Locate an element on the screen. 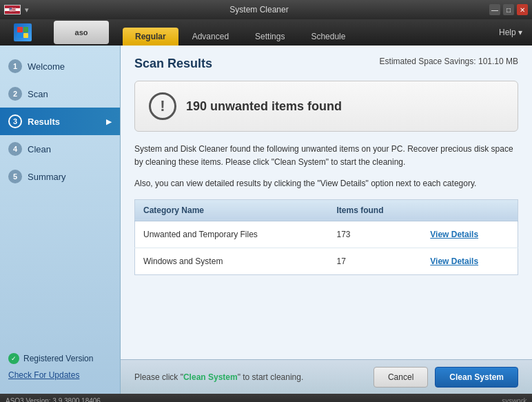 This screenshot has height=402, width=532. table-row: Unwanted and Temporary Files 173 View De… is located at coordinates (327, 234).